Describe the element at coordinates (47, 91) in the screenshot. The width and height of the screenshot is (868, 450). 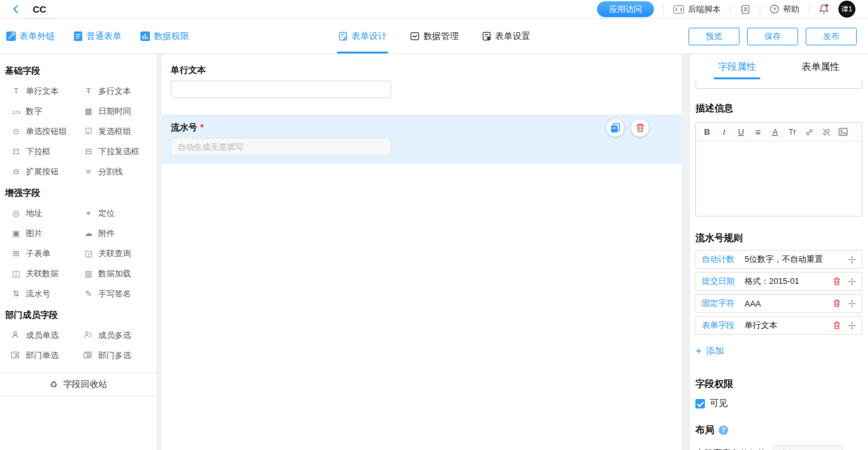
I see `field-item-single-line-text: 单行文本` at that location.